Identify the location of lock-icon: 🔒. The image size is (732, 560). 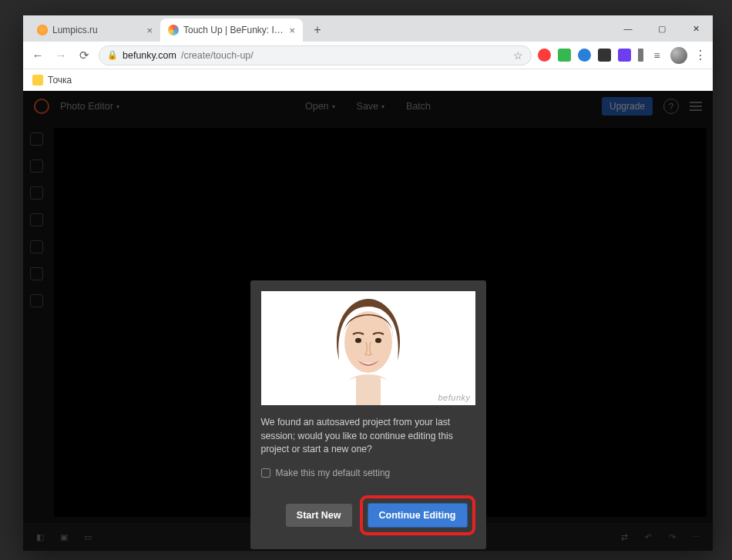
(112, 55).